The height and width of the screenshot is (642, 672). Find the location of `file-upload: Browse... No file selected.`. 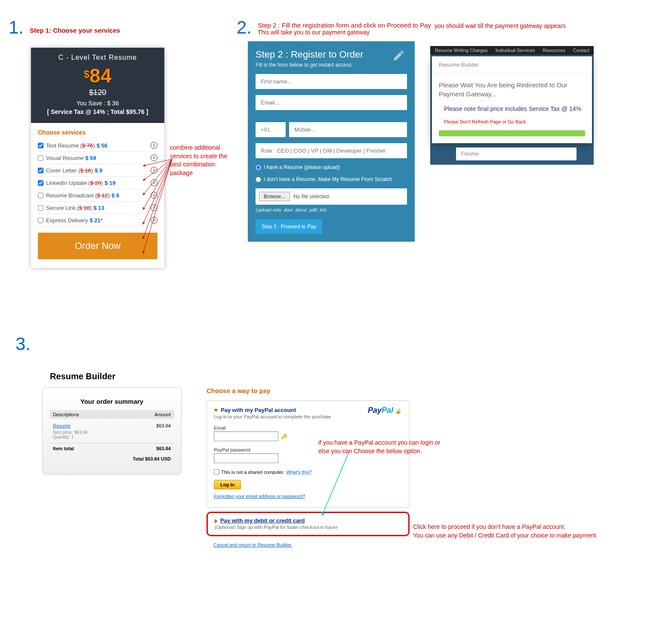

file-upload: Browse... No file selected. is located at coordinates (331, 197).